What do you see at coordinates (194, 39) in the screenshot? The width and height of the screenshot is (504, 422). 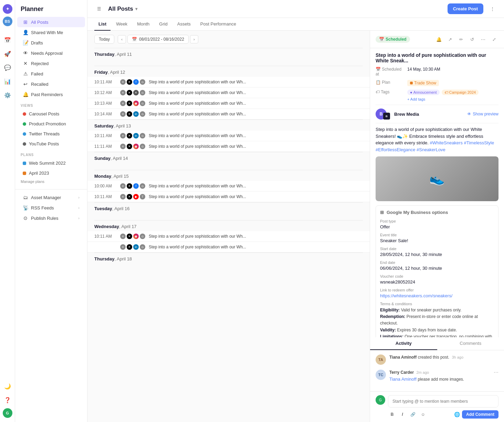 I see `next-date-button: ›` at bounding box center [194, 39].